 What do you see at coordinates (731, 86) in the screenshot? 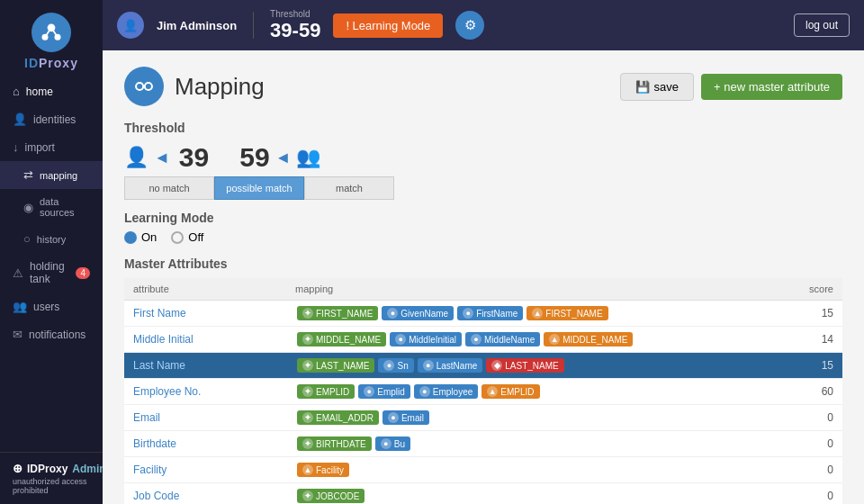
I see `header-buttons: 💾 save + new master attribute` at bounding box center [731, 86].